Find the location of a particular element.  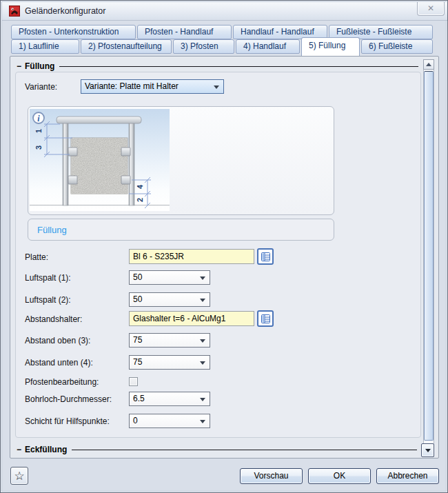

variante-row: Variante: Variante: Platte mit Halter is located at coordinates (163, 87).